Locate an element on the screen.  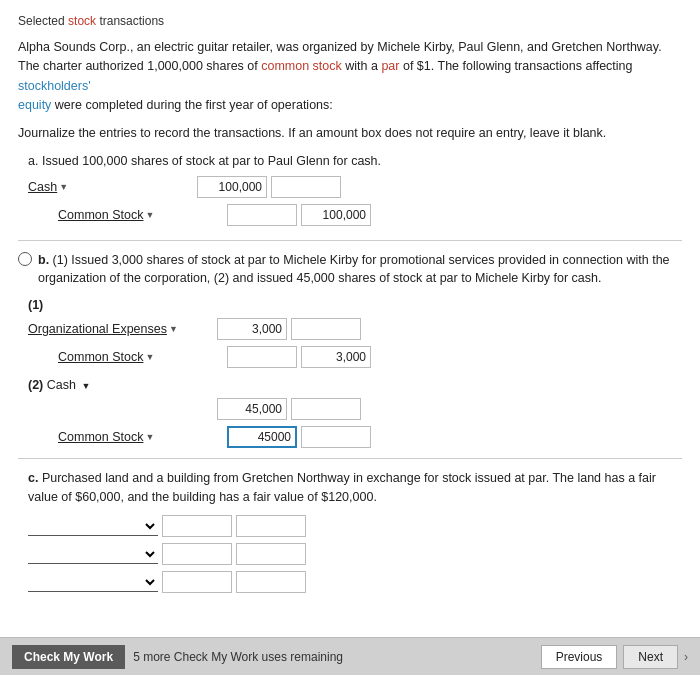
common-stock-credit-b2 is located at coordinates (262, 437).